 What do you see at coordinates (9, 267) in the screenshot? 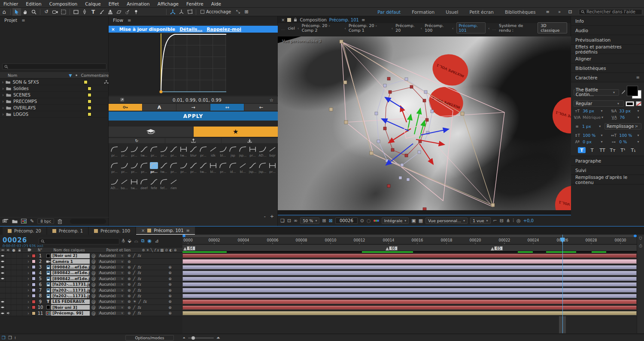
I see `audio-toggle` at bounding box center [9, 267].